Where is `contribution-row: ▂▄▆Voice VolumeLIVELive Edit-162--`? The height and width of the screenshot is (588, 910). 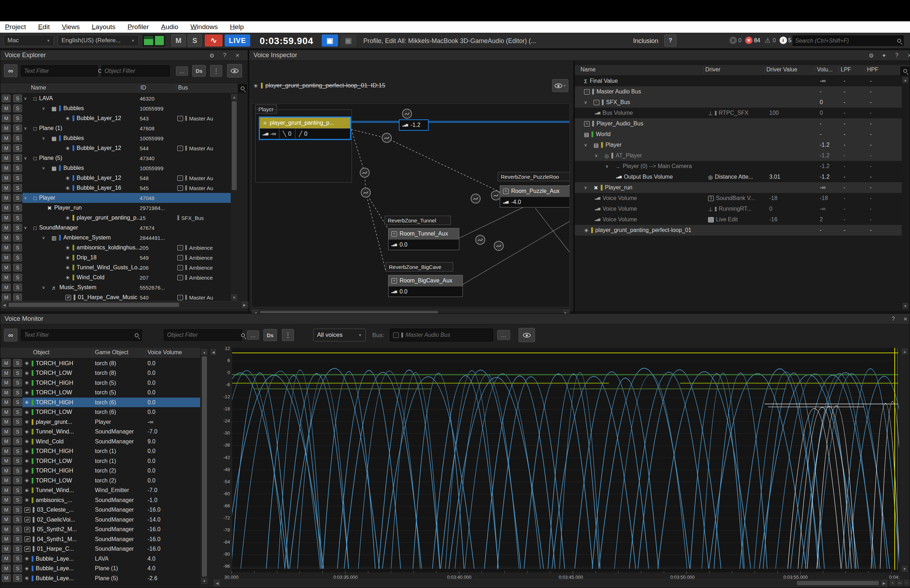
contribution-row: ▂▄▆Voice VolumeLIVELive Edit-162-- is located at coordinates (738, 220).